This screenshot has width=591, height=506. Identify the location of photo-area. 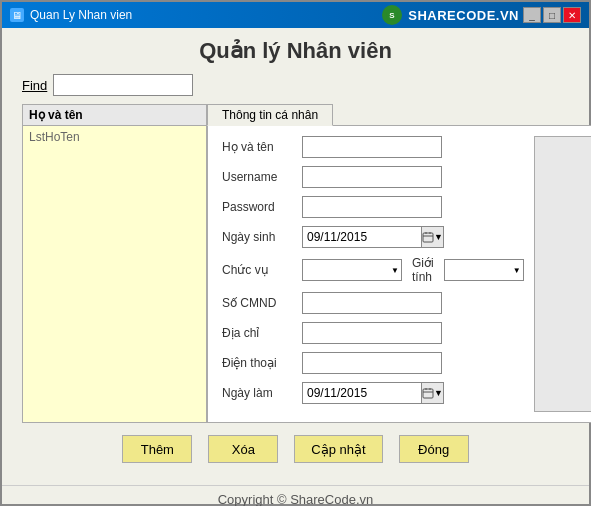
(562, 274).